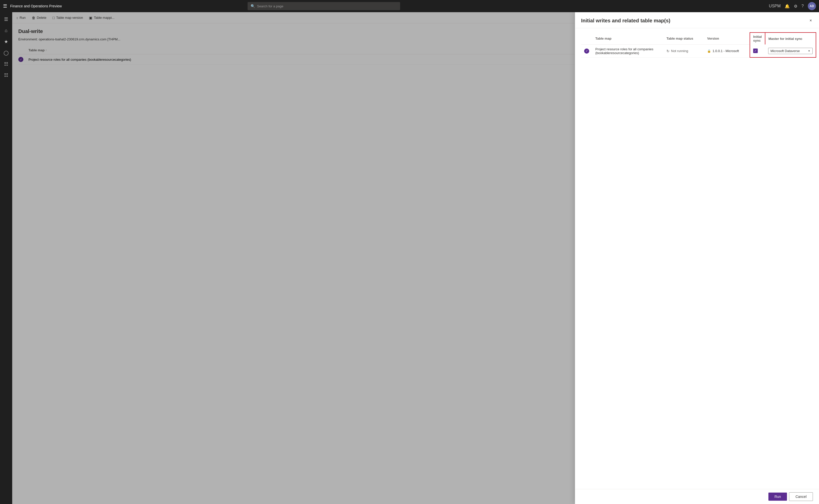 The width and height of the screenshot is (819, 504). What do you see at coordinates (6, 19) in the screenshot?
I see `sidebar-item-hamburger: ☰` at bounding box center [6, 19].